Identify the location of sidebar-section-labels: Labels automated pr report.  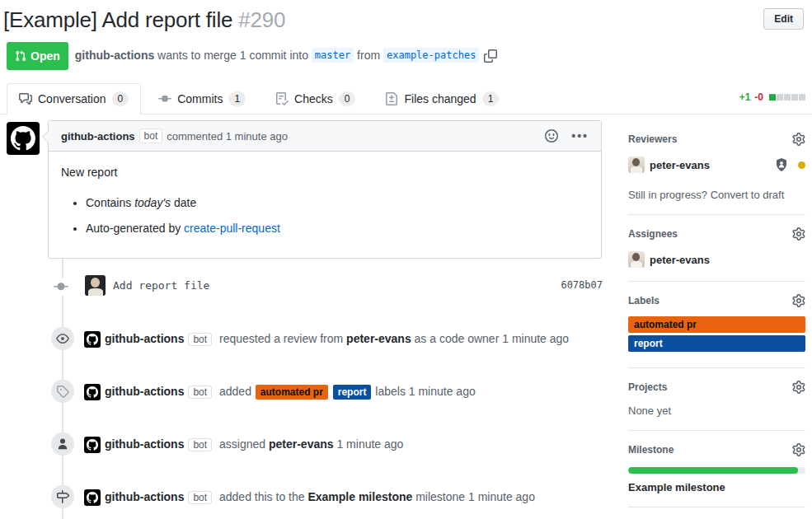
(717, 325).